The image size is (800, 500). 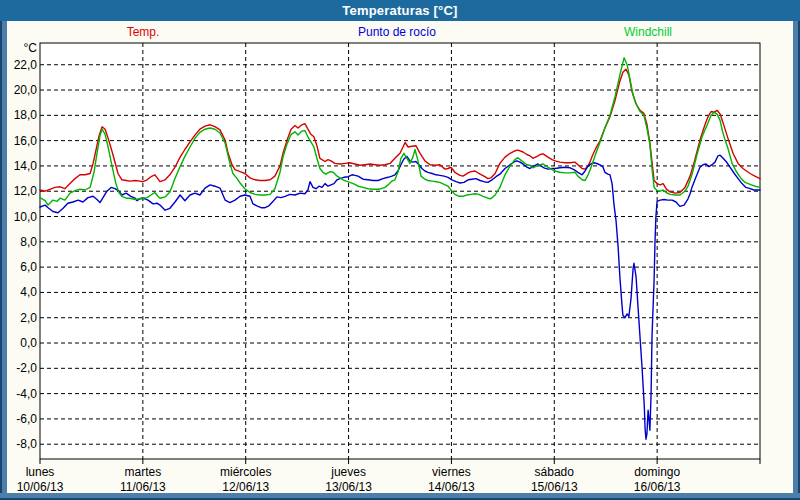 What do you see at coordinates (348, 472) in the screenshot?
I see `x-axis-day-label: jueves` at bounding box center [348, 472].